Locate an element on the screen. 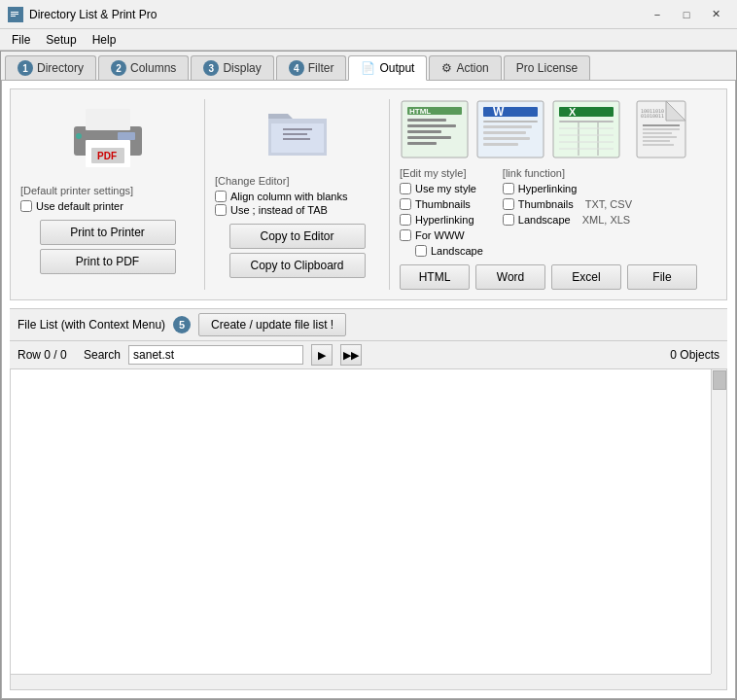  action-icon: ⚙ is located at coordinates (447, 68).